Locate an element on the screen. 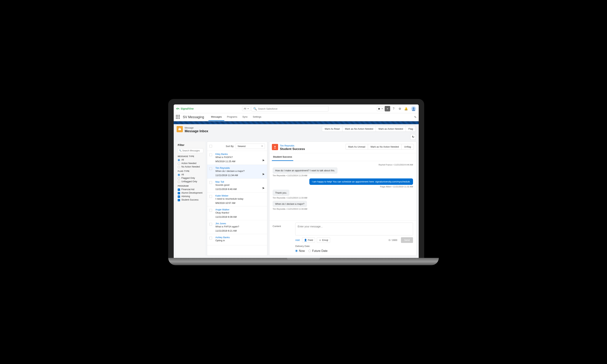  app-launcher-icon is located at coordinates (178, 117).